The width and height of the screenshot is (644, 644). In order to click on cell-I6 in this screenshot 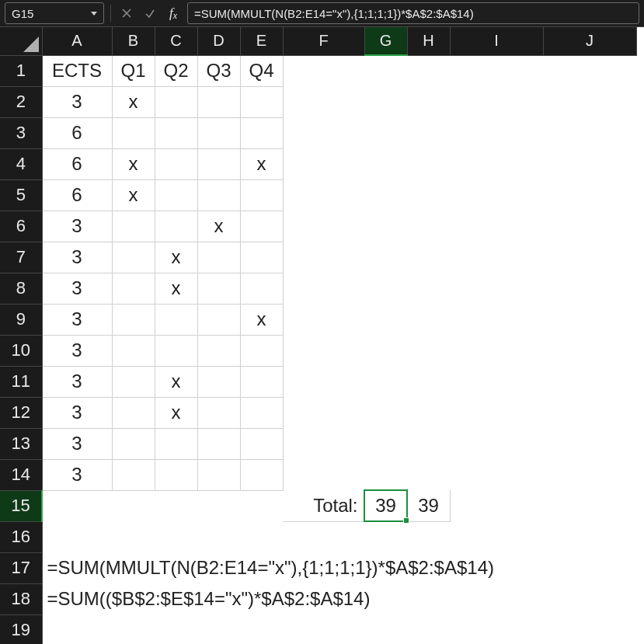, I will do `click(496, 226)`.